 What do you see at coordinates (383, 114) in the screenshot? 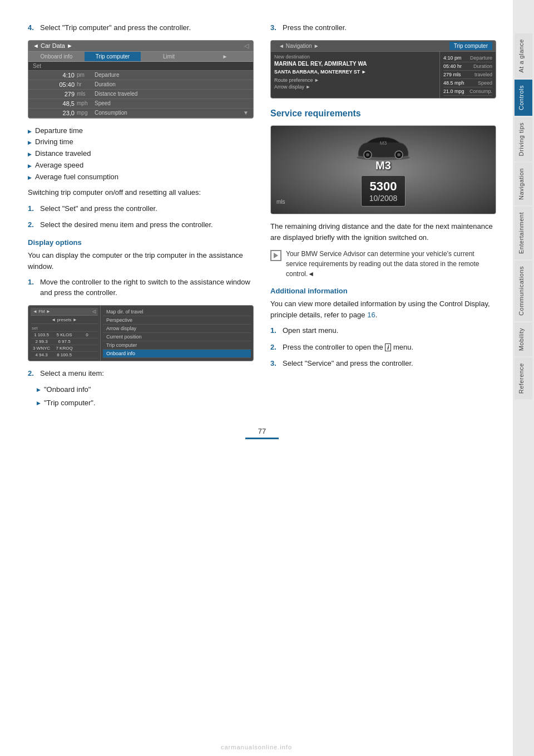
I see `service-req-heading: Service requirements` at bounding box center [383, 114].